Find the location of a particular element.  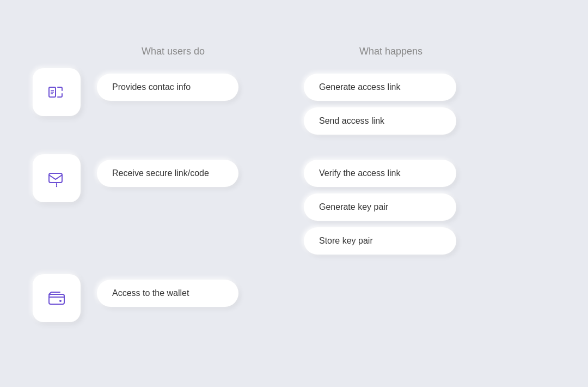

scanner-icon-box is located at coordinates (57, 92).